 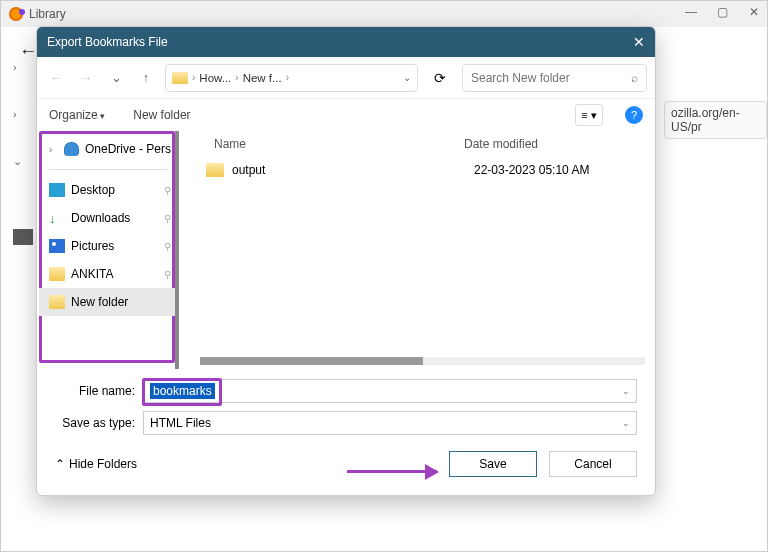 I want to click on hide-folders-label: Hide Folders, so click(x=103, y=464).